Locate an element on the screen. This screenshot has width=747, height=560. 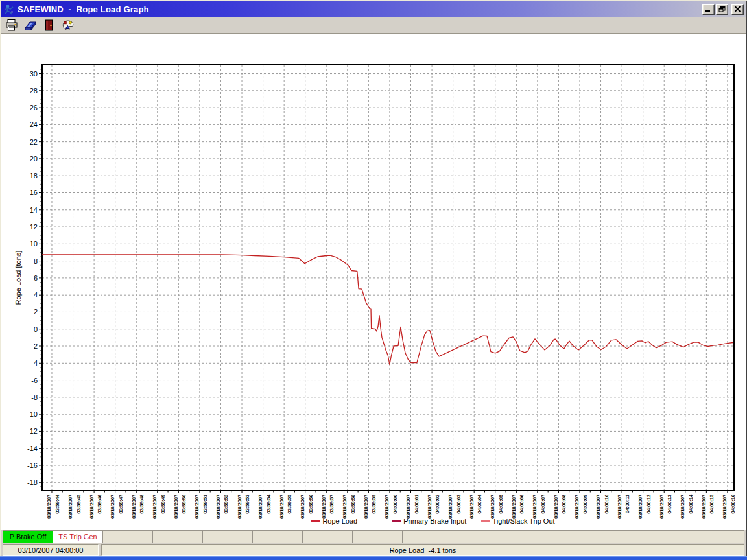
svg-text: 03:59:58 is located at coordinates (353, 504).